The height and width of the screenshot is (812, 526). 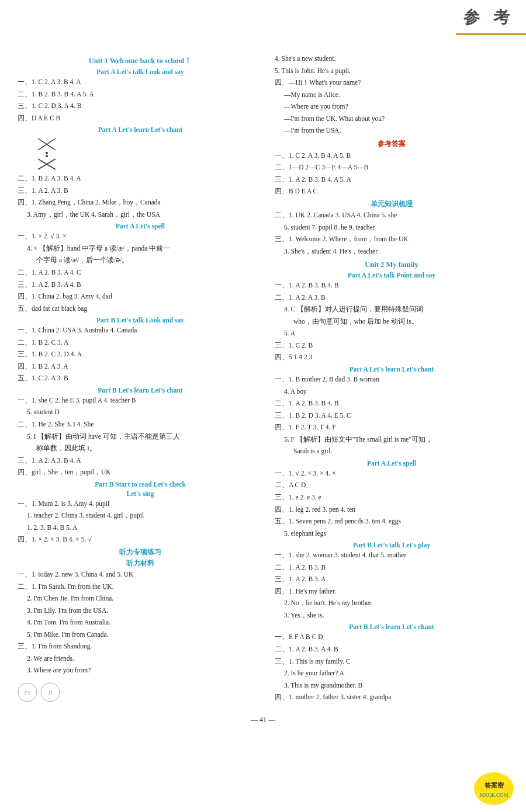 What do you see at coordinates (140, 390) in the screenshot?
I see `partB-learn-title: Part B Let's learn Let's chant` at bounding box center [140, 390].